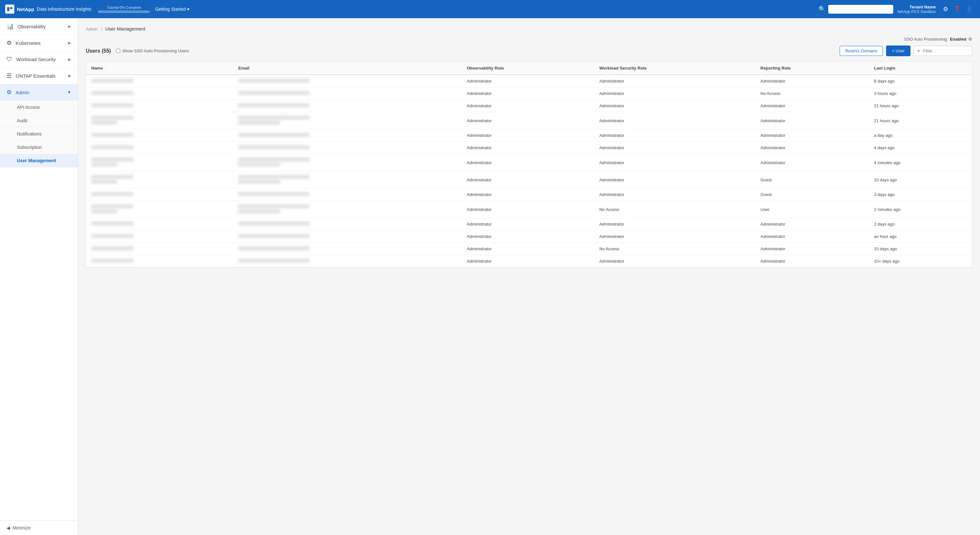 This screenshot has height=535, width=980. What do you see at coordinates (92, 29) in the screenshot?
I see `breadcrumb-parent: Admin` at bounding box center [92, 29].